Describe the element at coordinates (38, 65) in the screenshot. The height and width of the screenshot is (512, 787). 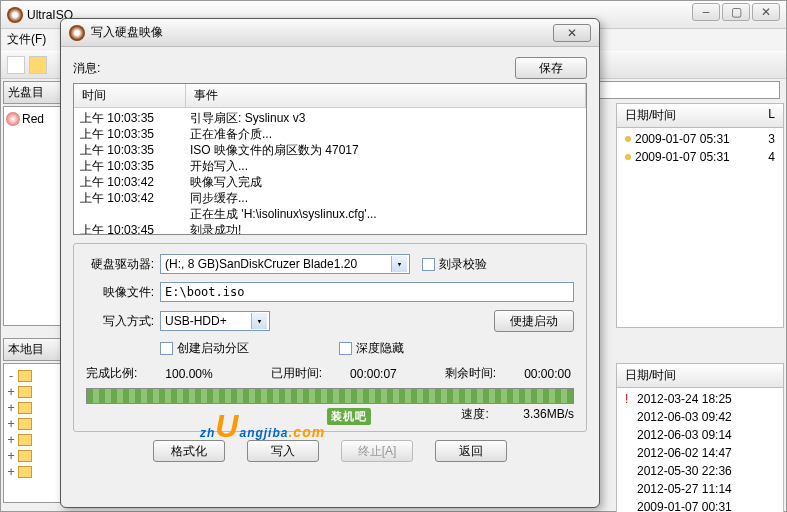
I see `open-icon` at that location.